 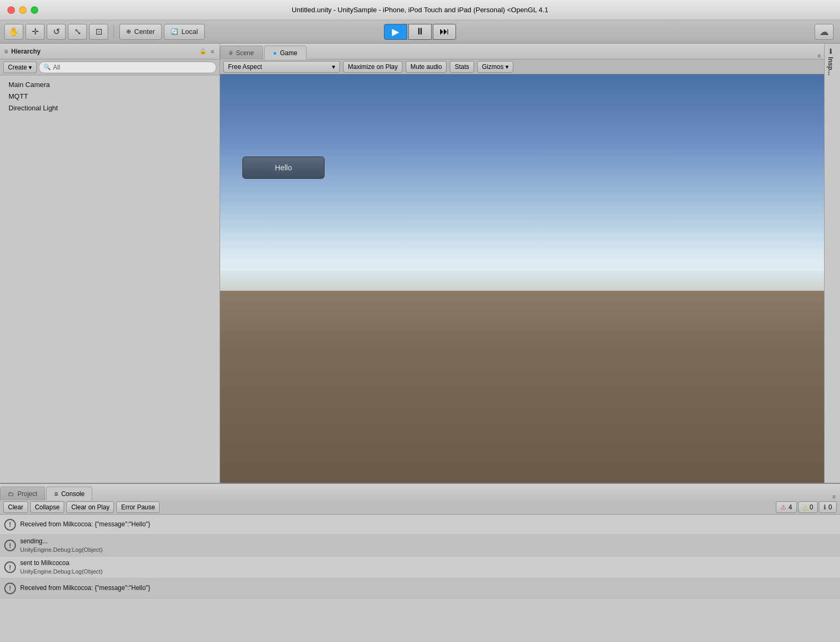 I want to click on maximize-on-play-button: Maximize on Play, so click(x=373, y=67).